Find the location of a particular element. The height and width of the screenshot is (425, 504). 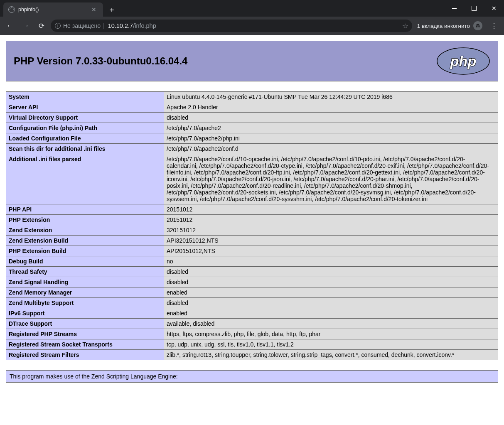

phpinfo-key: Additional .ini files parsed is located at coordinates (85, 179).